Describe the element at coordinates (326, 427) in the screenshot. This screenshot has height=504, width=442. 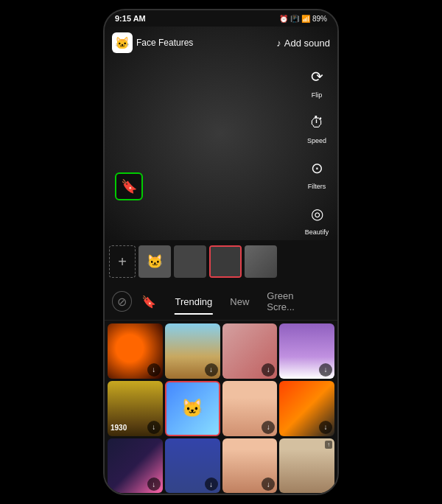
I see `download-icon-8: ↓` at that location.